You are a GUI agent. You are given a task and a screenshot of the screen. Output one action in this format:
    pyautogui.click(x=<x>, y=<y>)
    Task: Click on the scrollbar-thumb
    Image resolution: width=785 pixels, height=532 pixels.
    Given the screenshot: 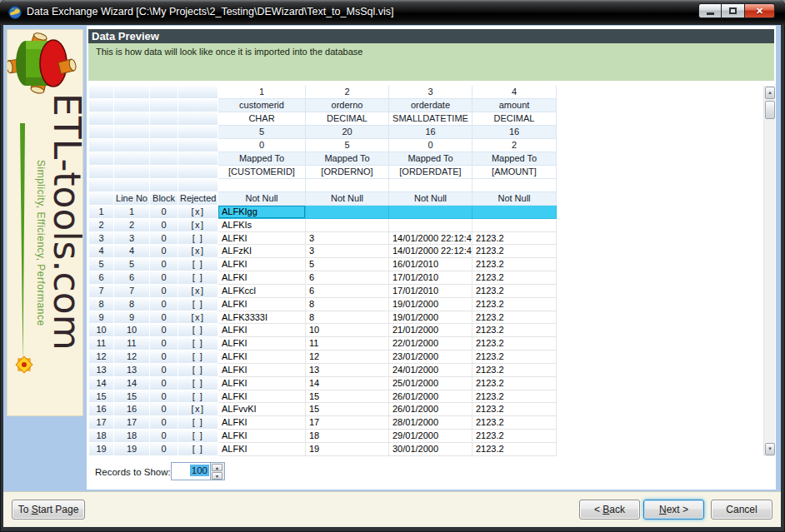 What is the action you would take?
    pyautogui.click(x=770, y=110)
    